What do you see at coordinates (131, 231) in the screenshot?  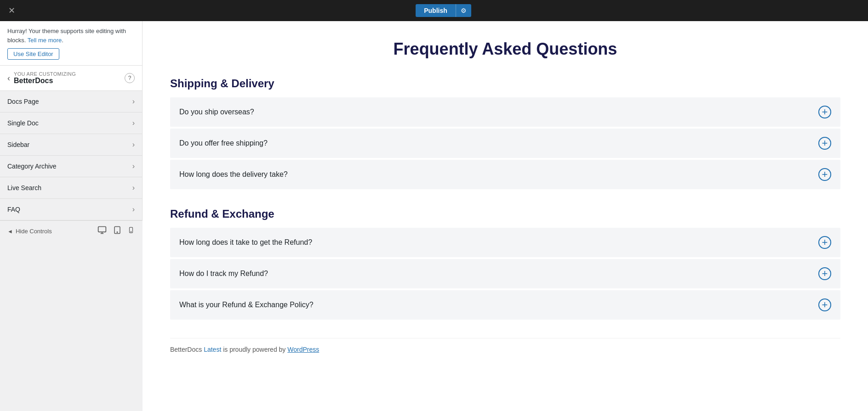 I see `mobile-view-button` at bounding box center [131, 231].